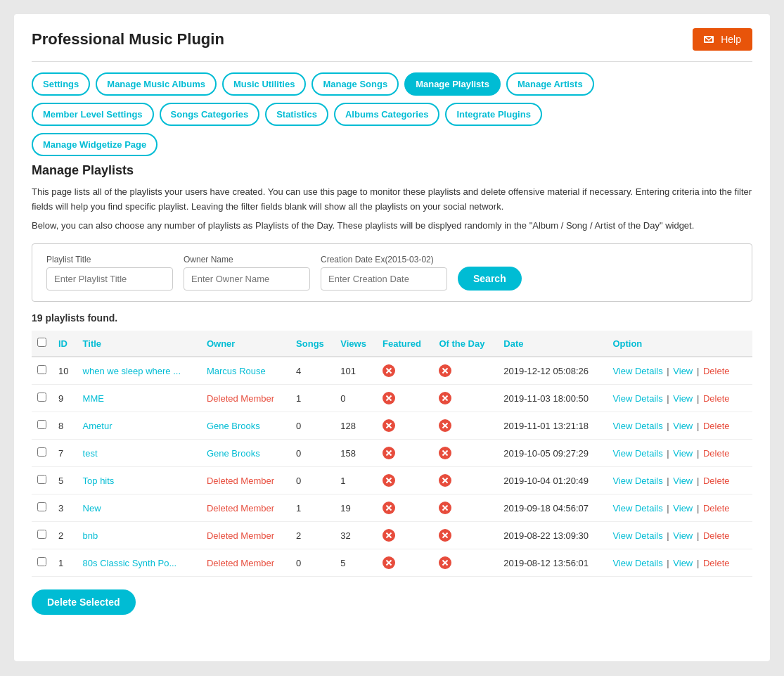  I want to click on owner-name-input, so click(247, 279).